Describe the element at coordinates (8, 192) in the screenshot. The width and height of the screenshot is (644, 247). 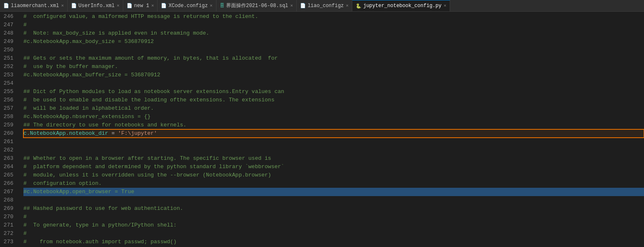
I see `line-number-267: 267` at that location.